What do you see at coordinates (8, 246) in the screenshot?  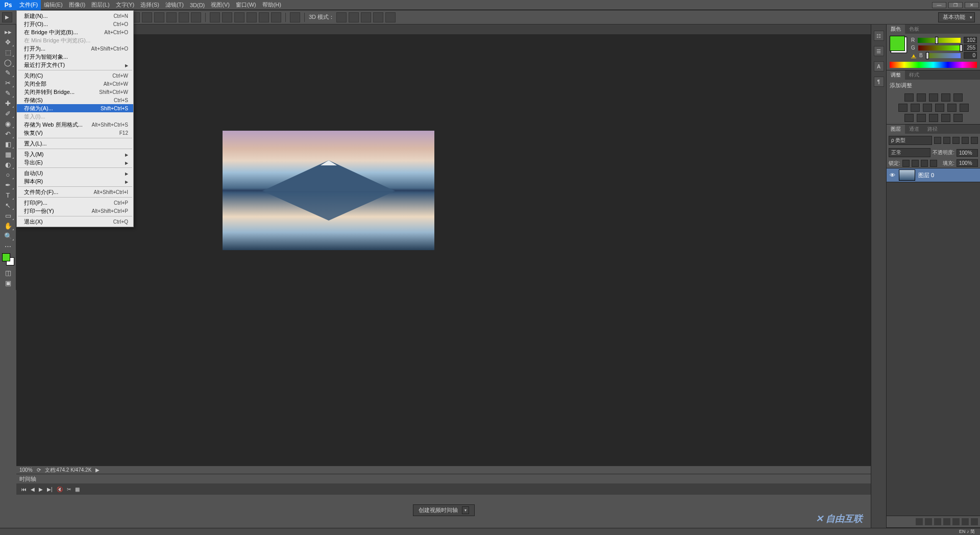 I see `edit-toolbar-icon: ⋯` at bounding box center [8, 246].